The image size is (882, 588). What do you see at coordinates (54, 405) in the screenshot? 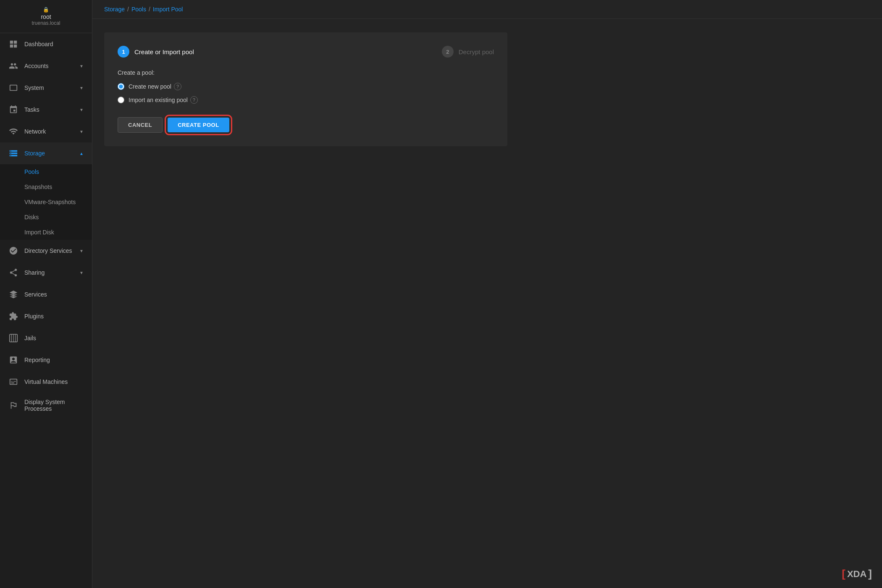
I see `sidebar-item-label-display-system-processes: Display System Processes` at bounding box center [54, 405].